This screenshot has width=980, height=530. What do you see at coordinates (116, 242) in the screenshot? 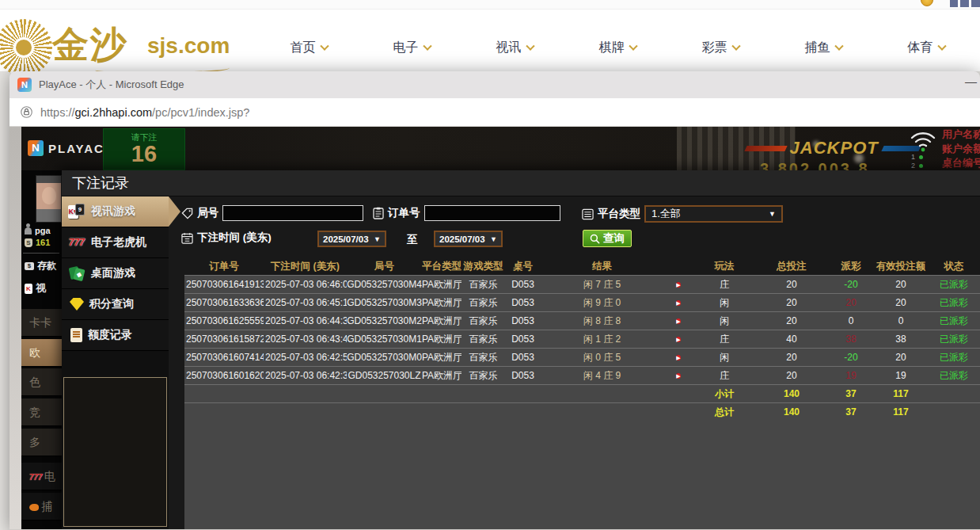
I see `menu-item-slots: 777 电子老虎机` at bounding box center [116, 242].